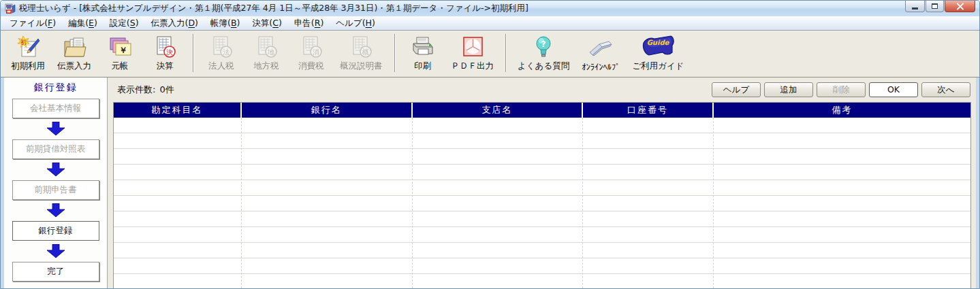 Image resolution: width=980 pixels, height=289 pixels. Describe the element at coordinates (28, 67) in the screenshot. I see `toolbar-label: 初期利用` at that location.